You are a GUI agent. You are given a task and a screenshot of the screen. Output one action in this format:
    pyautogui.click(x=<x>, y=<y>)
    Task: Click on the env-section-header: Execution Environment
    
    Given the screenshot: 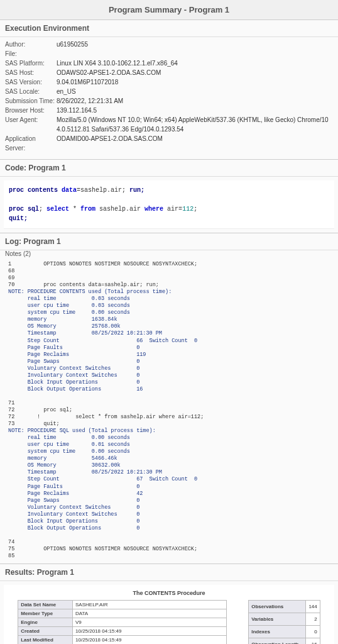 What is the action you would take?
    pyautogui.click(x=169, y=29)
    